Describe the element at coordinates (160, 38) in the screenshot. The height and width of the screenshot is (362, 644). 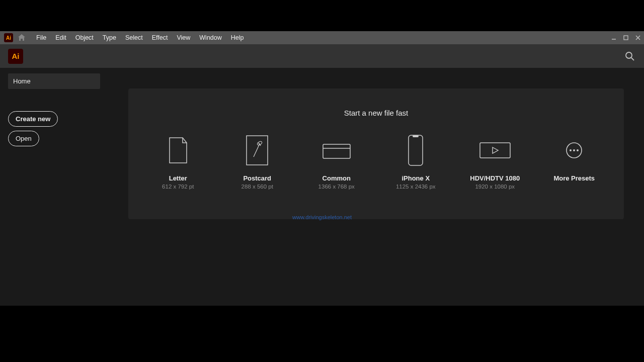
I see `menu-effect: Effect` at that location.